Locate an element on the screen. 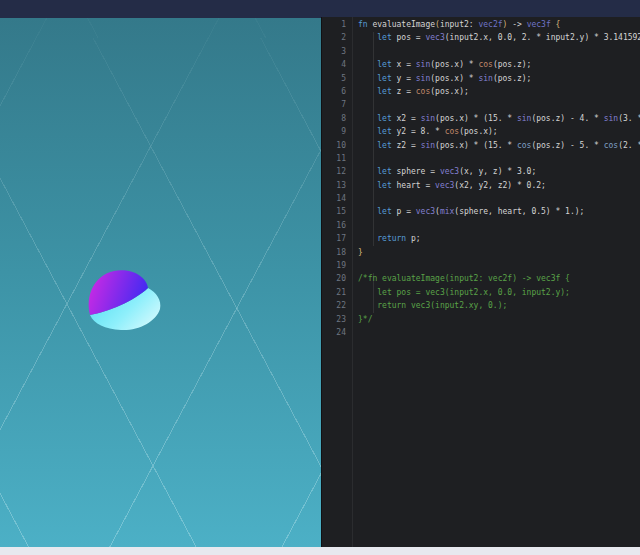 The height and width of the screenshot is (555, 640). line-number: 2 is located at coordinates (335, 38).